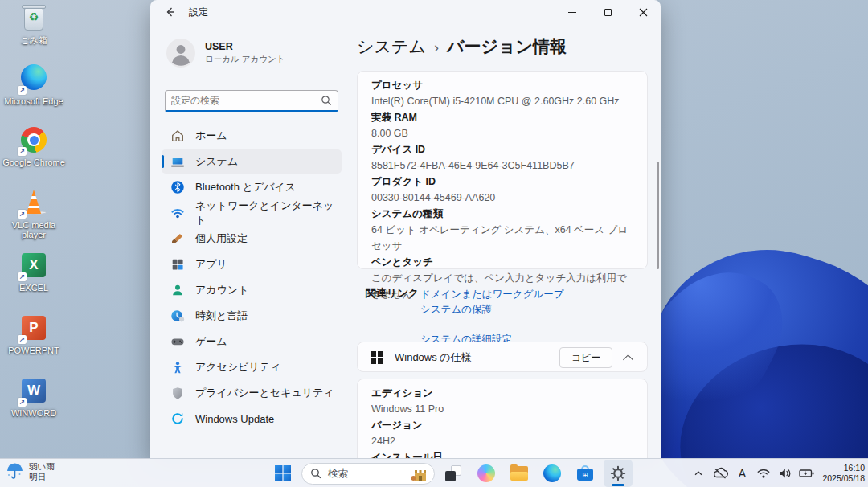 The height and width of the screenshot is (487, 868). I want to click on nav-item-time-language: 時刻と言語, so click(252, 316).